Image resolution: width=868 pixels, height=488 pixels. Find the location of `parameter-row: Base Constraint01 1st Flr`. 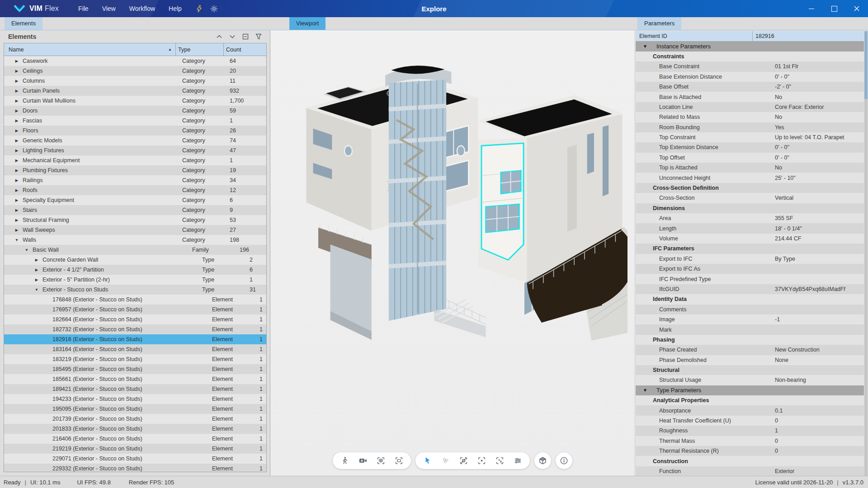

parameter-row: Base Constraint01 1st Flr is located at coordinates (750, 66).